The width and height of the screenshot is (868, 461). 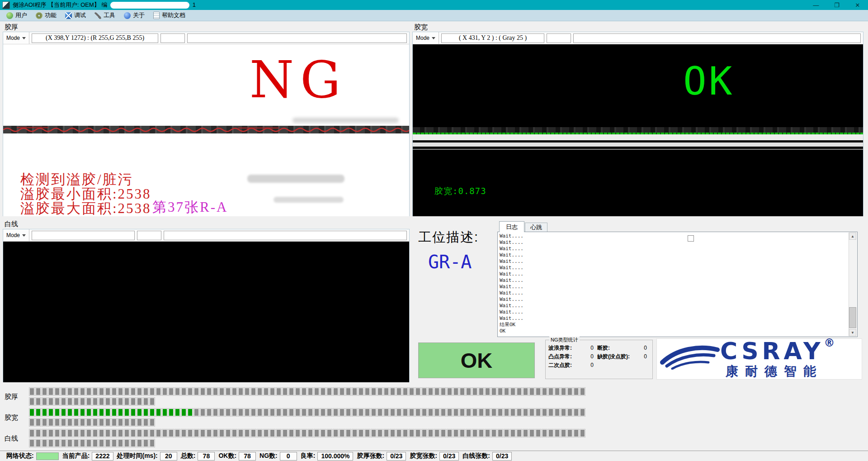 I want to click on scroll-up-icon: ▲, so click(x=853, y=236).